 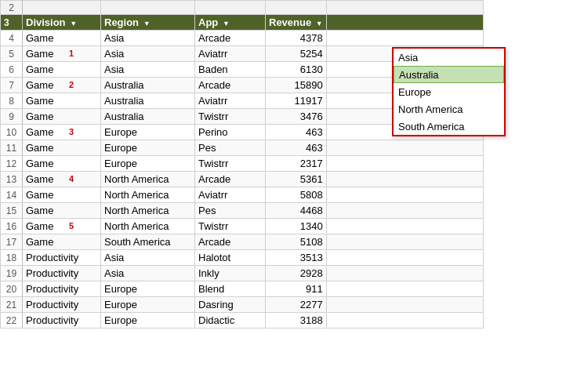 I want to click on row-num: 9, so click(x=12, y=117).